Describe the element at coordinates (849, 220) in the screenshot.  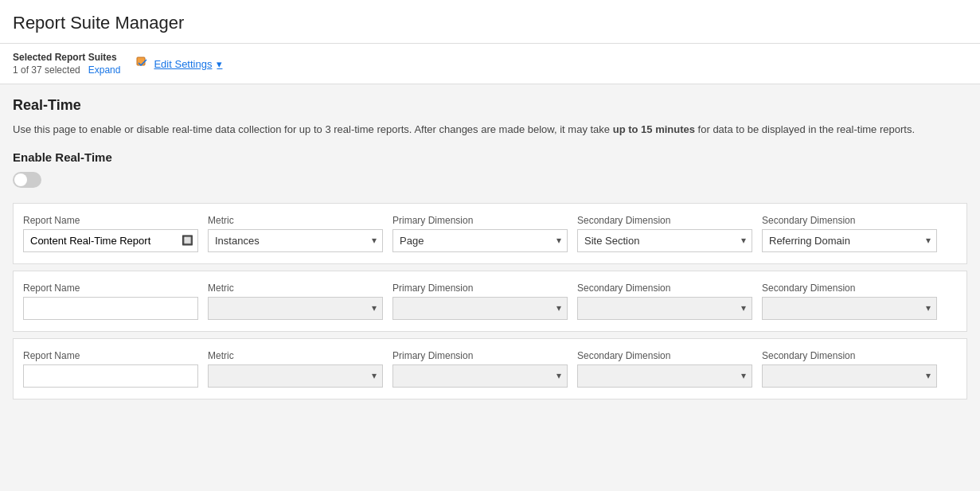
I see `secondary-dim2-label-1: Secondary Dimension` at that location.